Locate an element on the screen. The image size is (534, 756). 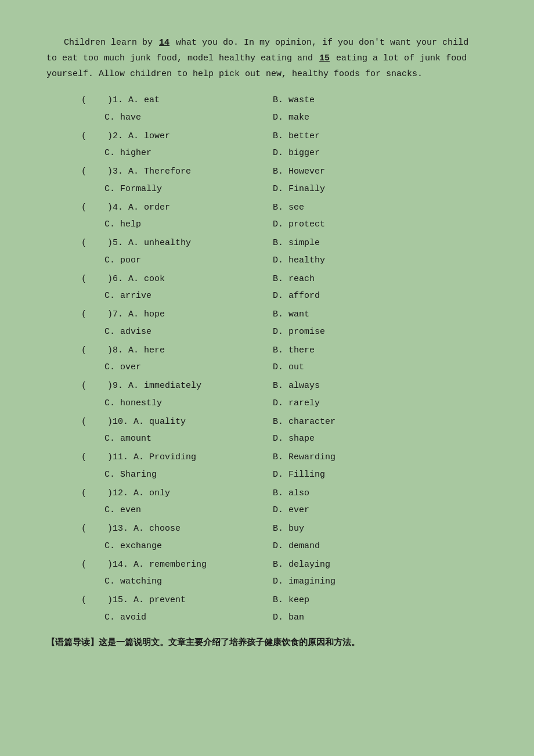
question-row-15-ab: ( )15. A. prevent B. keep is located at coordinates (267, 600).